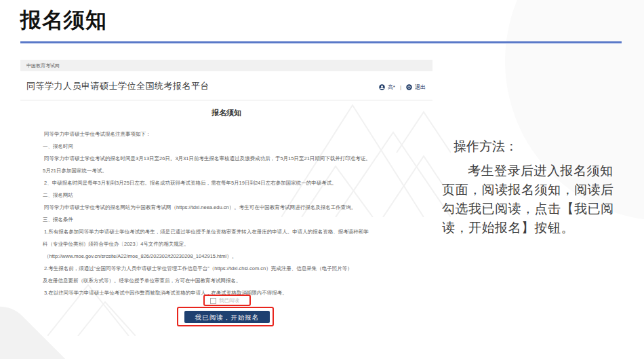  I want to click on user-name: 高*, so click(392, 87).